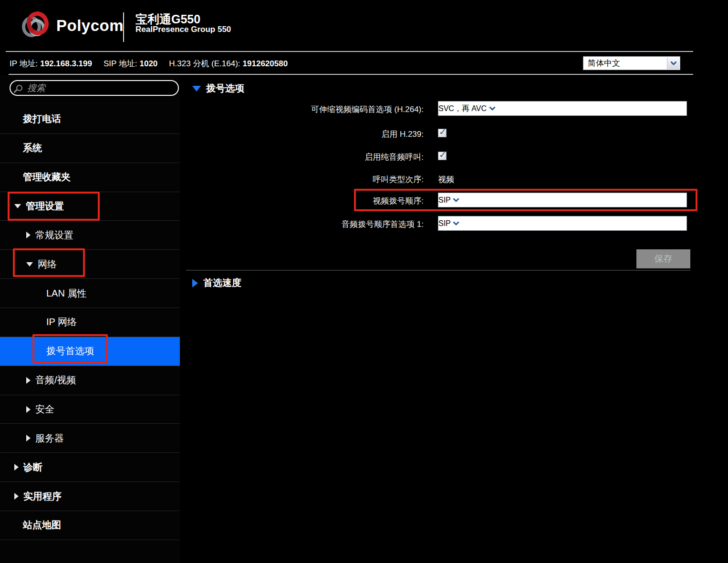  I want to click on h239-row: 启用 H.239:, so click(442, 133).